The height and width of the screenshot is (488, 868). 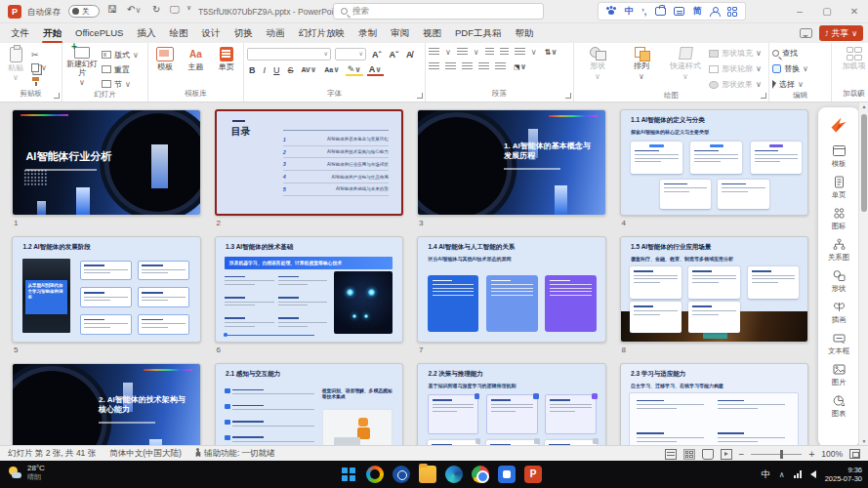 I want to click on ime-account-icon, so click(x=715, y=12).